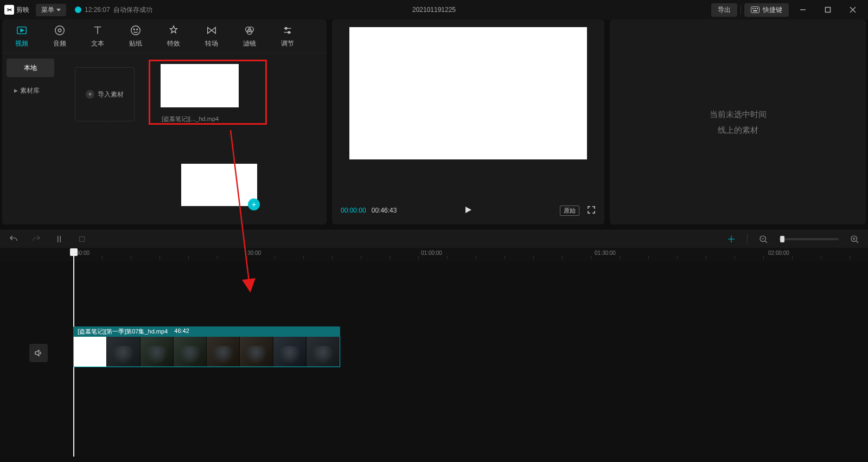 This screenshot has height=462, width=868. I want to click on close-button, so click(853, 10).